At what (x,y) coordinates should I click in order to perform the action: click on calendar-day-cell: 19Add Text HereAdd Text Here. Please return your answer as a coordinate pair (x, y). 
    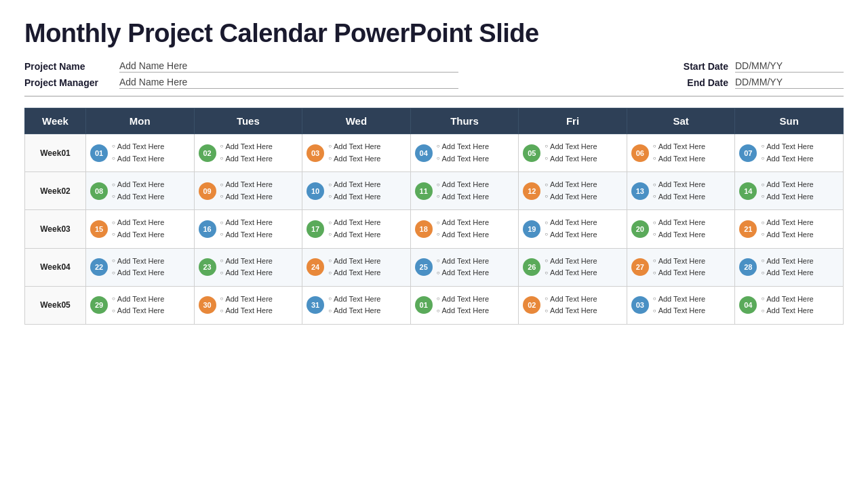
    Looking at the image, I should click on (573, 229).